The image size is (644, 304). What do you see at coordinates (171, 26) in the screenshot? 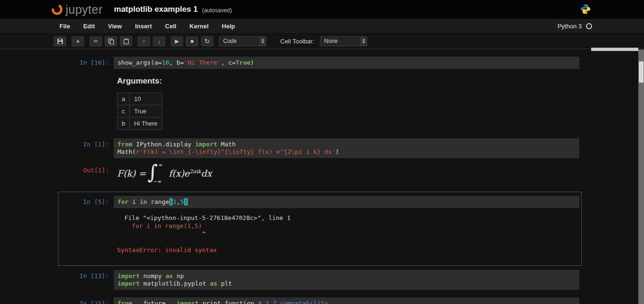
I see `menu-cell: Cell` at bounding box center [171, 26].